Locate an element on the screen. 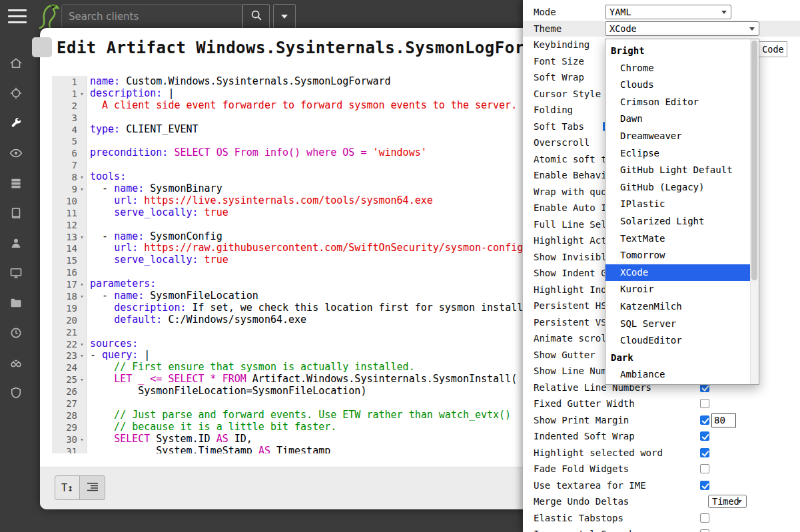 The height and width of the screenshot is (532, 800). theme-option-dawn: Dawn is located at coordinates (682, 119).